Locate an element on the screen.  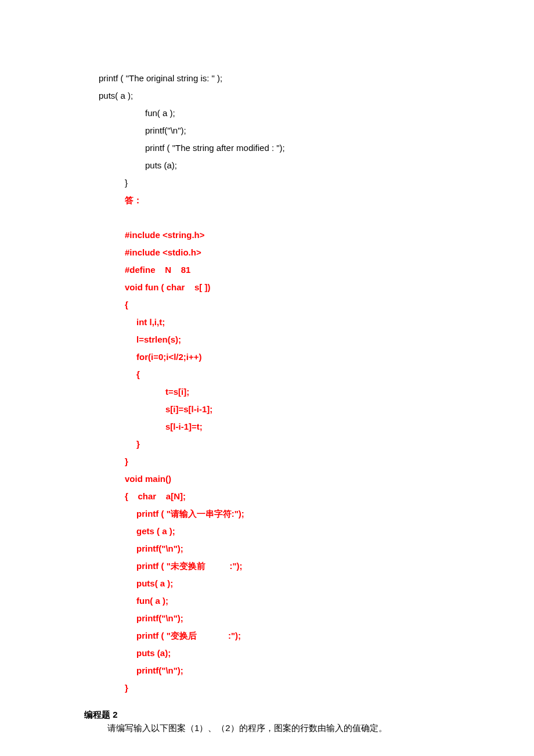
code-line-red: t=s[i]; is located at coordinates (267, 392).